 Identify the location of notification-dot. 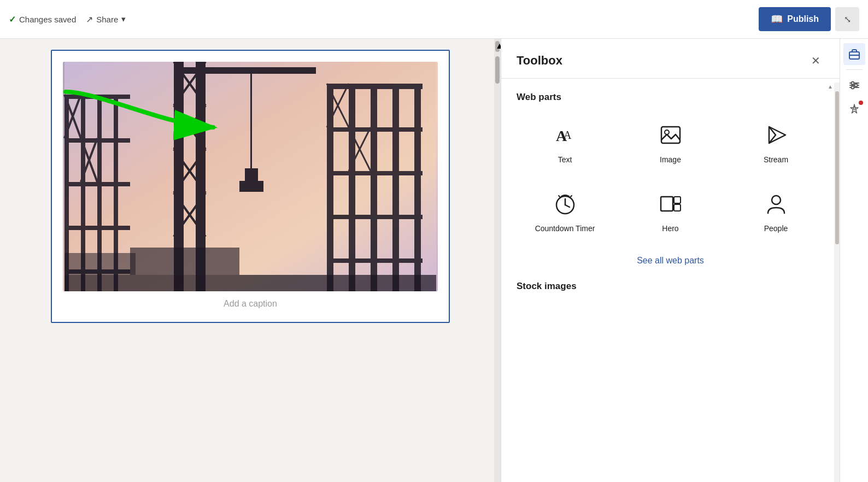
(861, 103).